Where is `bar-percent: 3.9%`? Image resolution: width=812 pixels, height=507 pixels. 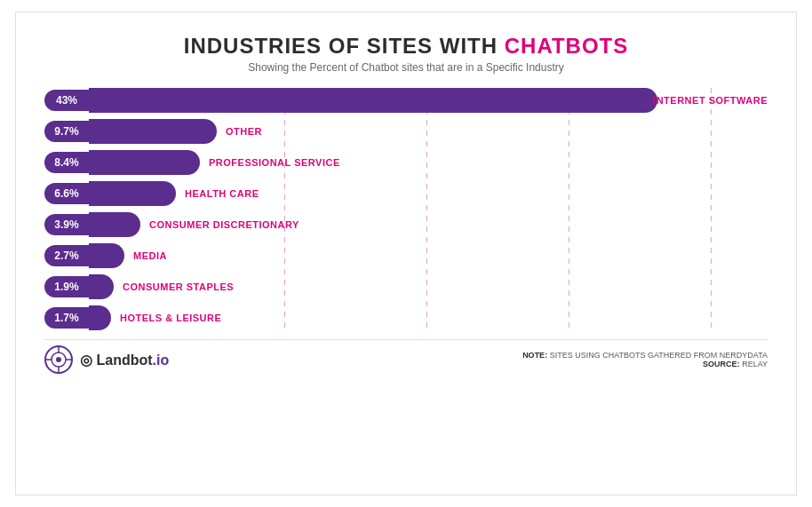
bar-percent: 3.9% is located at coordinates (67, 225).